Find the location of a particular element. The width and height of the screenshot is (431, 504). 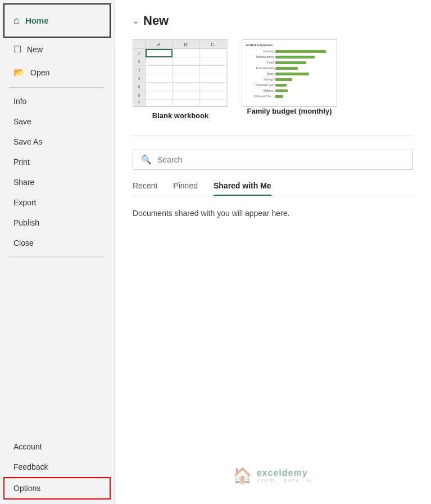

sidebar-open-label: Open is located at coordinates (40, 73).